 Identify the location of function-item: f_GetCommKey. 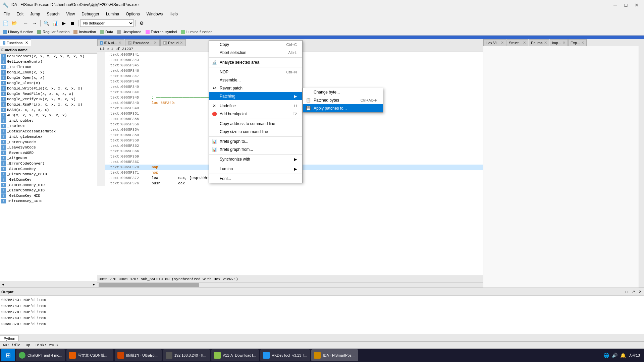
(48, 180).